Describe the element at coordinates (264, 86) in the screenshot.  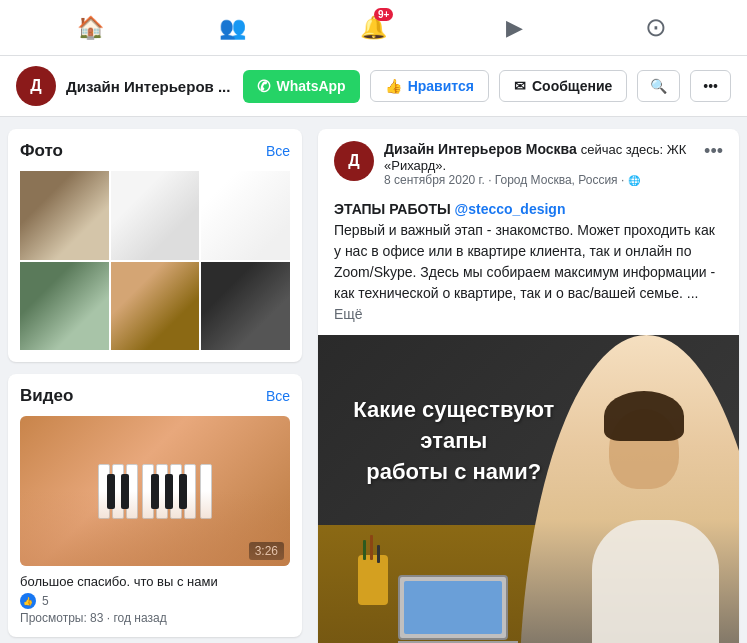
I see `whatsapp-icon: ✆` at that location.